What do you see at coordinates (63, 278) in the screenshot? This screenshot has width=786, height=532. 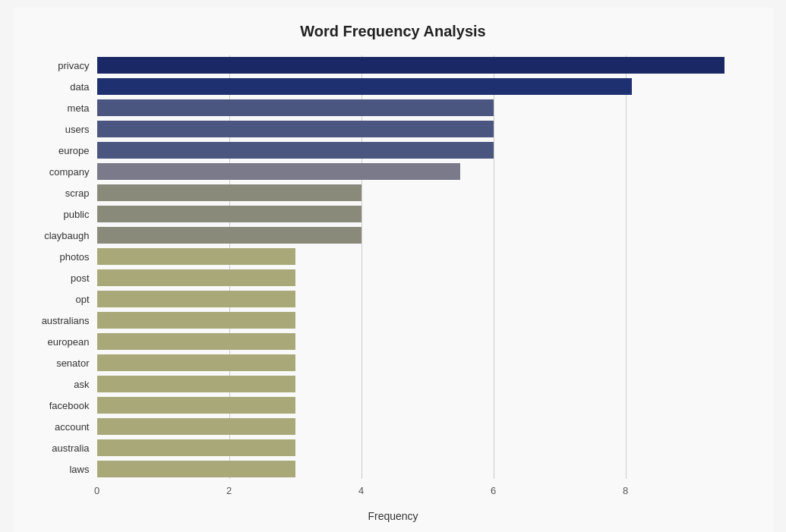 I see `bar-label: post` at bounding box center [63, 278].